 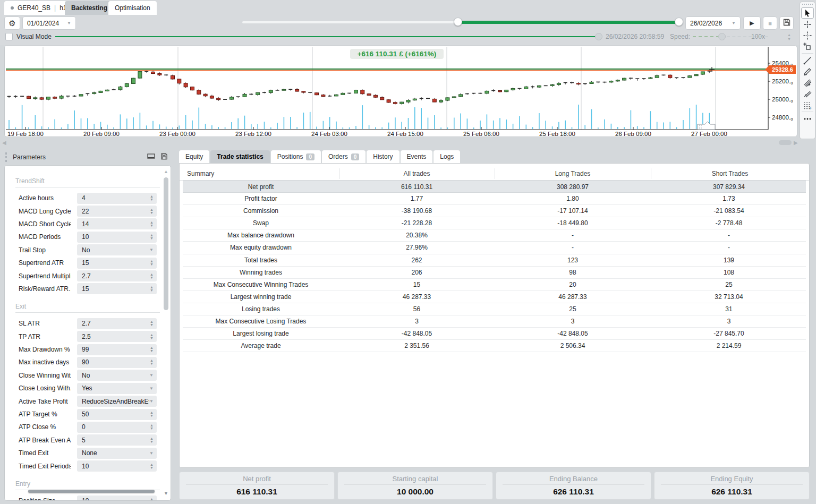 I want to click on save-results-button, so click(x=786, y=23).